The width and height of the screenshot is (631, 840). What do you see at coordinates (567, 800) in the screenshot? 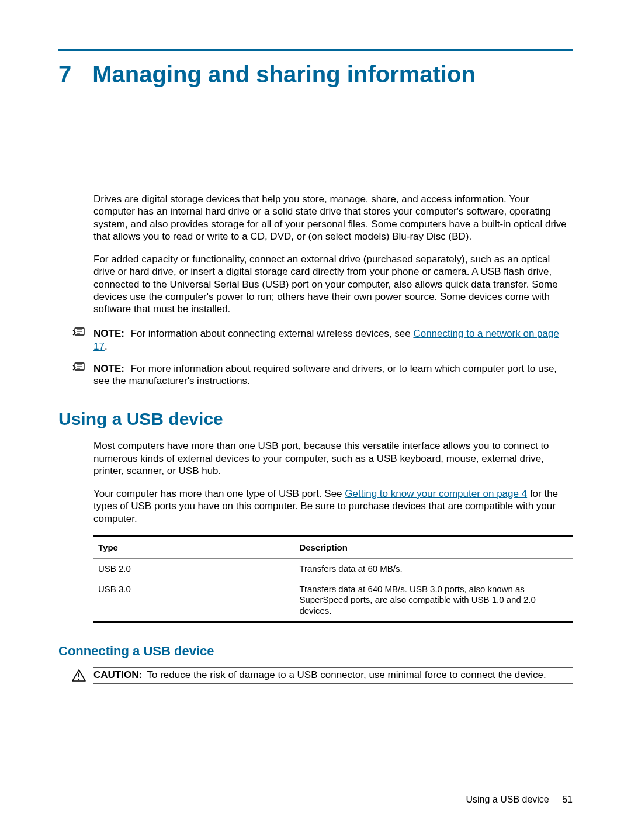
I see `footer-page-number: 51` at bounding box center [567, 800].